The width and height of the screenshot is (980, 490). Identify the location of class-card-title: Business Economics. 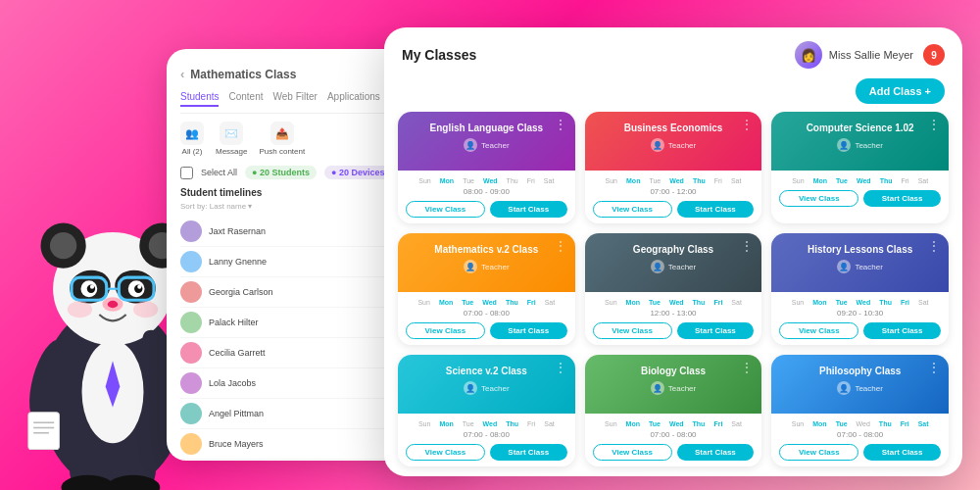
(674, 127).